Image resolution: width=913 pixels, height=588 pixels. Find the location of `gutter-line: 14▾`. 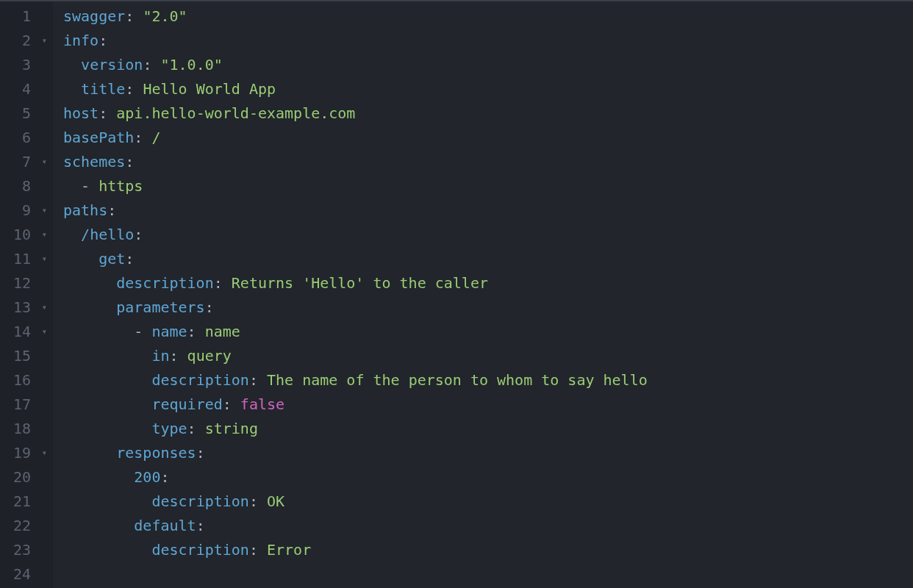

gutter-line: 14▾ is located at coordinates (24, 332).